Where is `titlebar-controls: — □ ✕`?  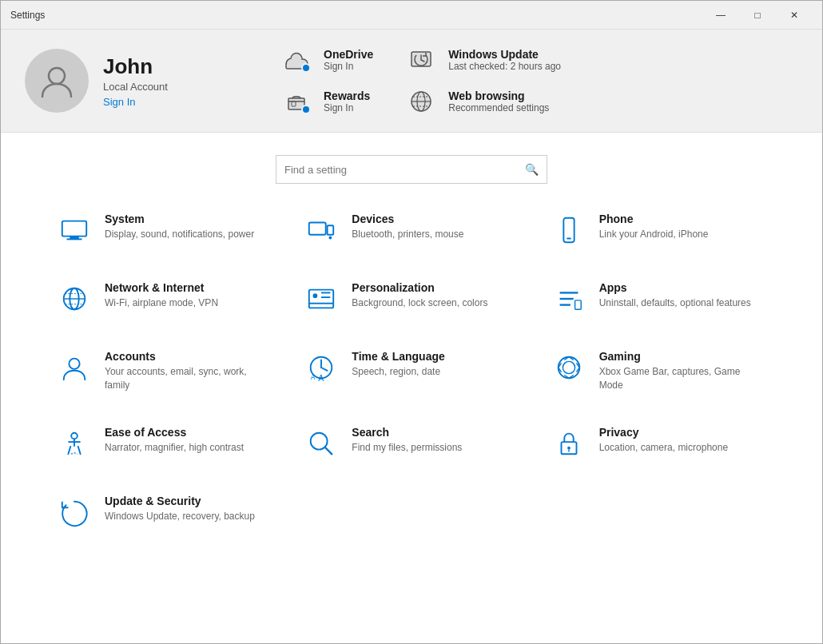
titlebar-controls: — □ ✕ is located at coordinates (757, 15).